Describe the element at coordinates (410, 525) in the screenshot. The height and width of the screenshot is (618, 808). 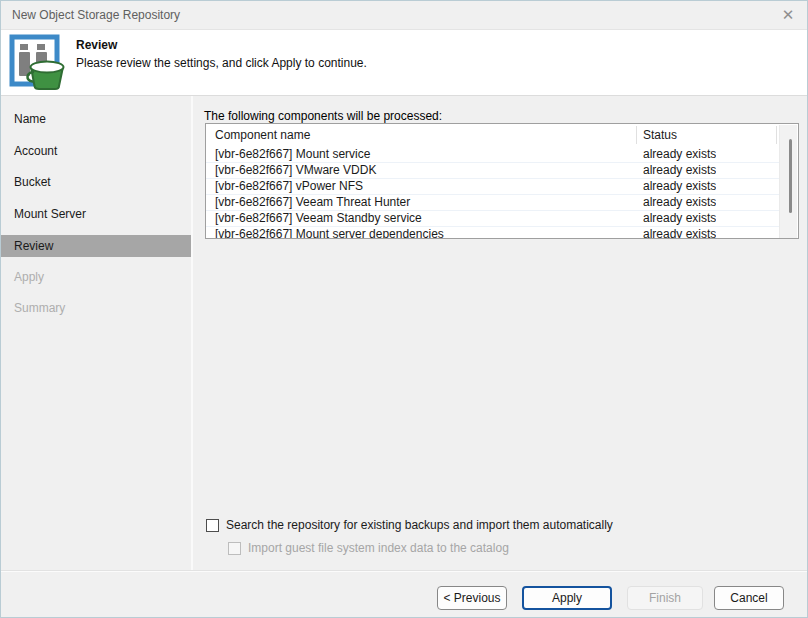
I see `search-repository-checkbox-row: Search the repository for existing backu…` at that location.